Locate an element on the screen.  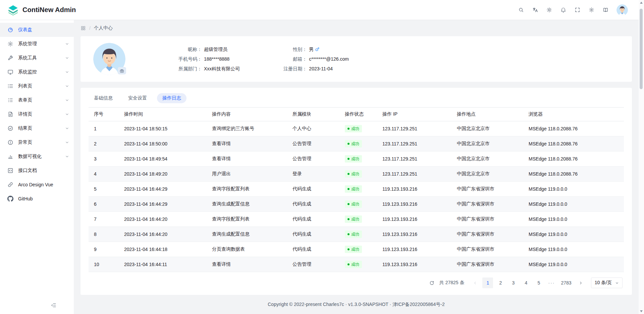
sidebar-item-label: 列表页 is located at coordinates (42, 86).